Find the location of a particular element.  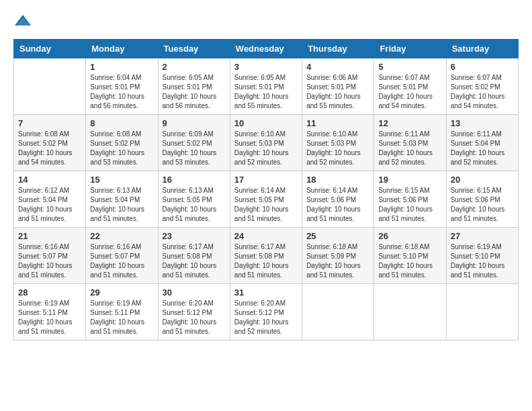

day-number: 16 is located at coordinates (194, 180).